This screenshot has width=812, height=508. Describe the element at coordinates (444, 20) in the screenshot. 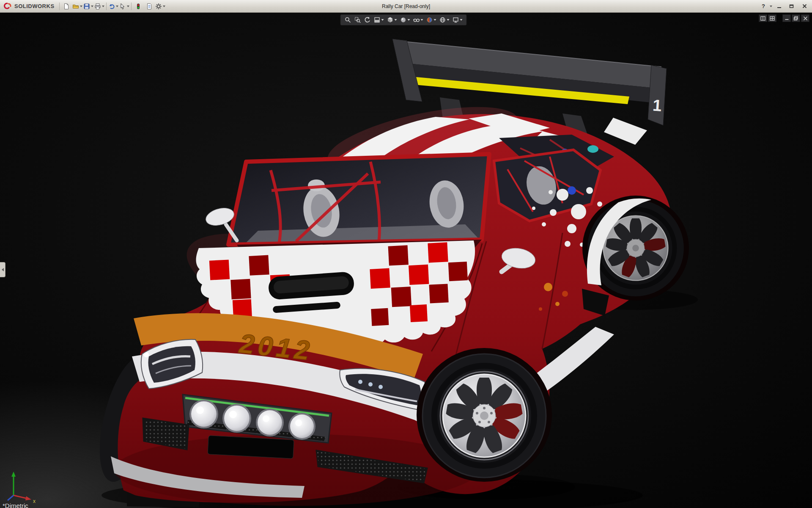

I see `apply-scene-button` at that location.